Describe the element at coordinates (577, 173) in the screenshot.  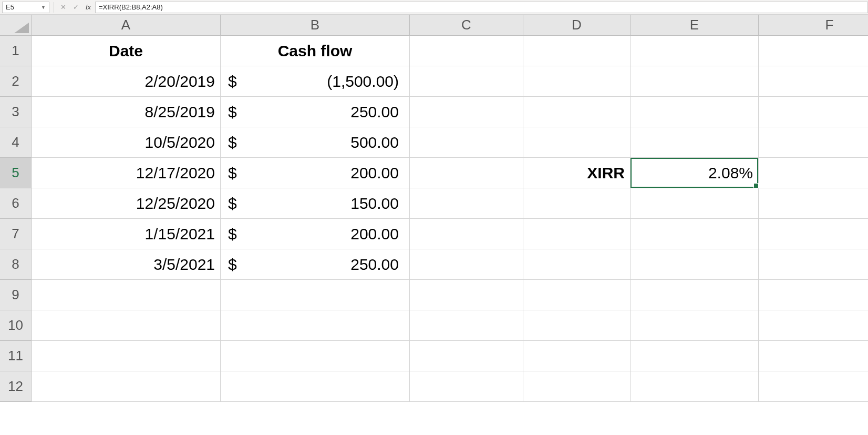
I see `cell-D5: XIRR` at that location.